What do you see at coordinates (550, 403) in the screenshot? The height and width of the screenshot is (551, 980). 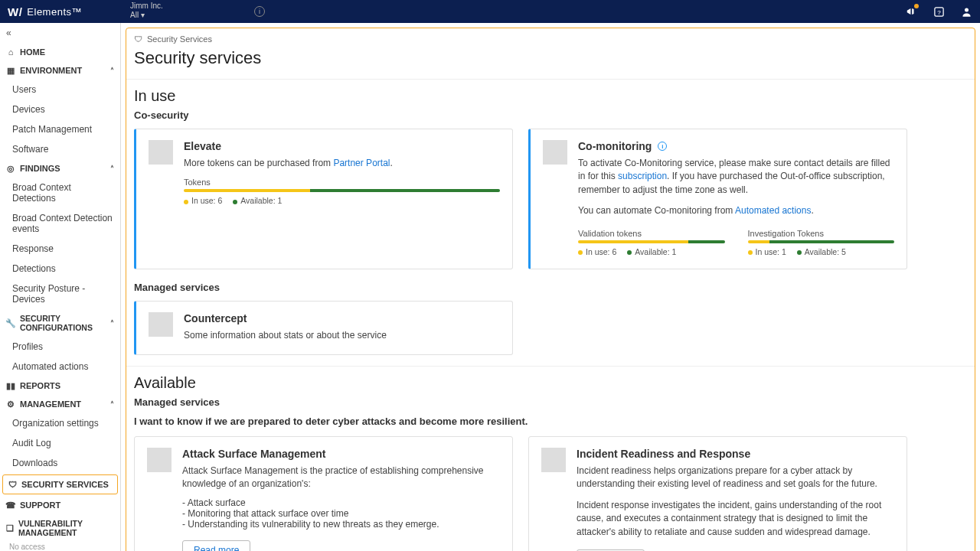 I see `available-managed-subhead: Managed services` at bounding box center [550, 403].